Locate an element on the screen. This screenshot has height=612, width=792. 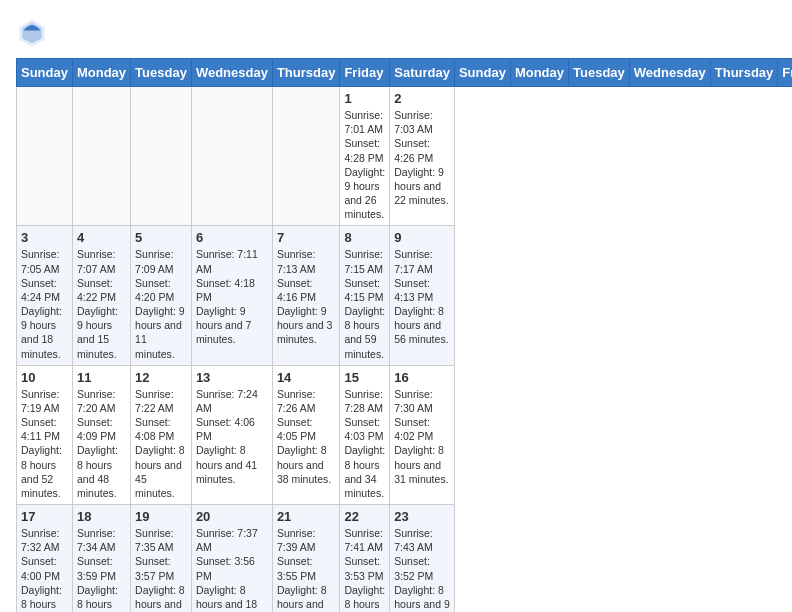
day-number: 12 is located at coordinates (161, 378).